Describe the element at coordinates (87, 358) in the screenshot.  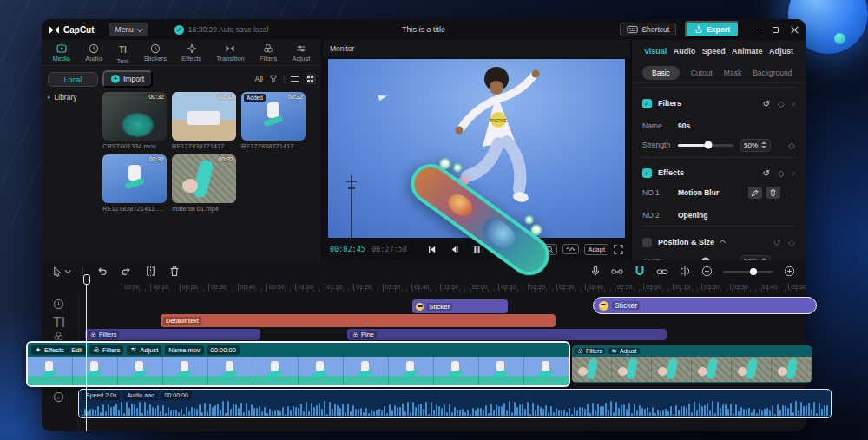
I see `playhead-line` at that location.